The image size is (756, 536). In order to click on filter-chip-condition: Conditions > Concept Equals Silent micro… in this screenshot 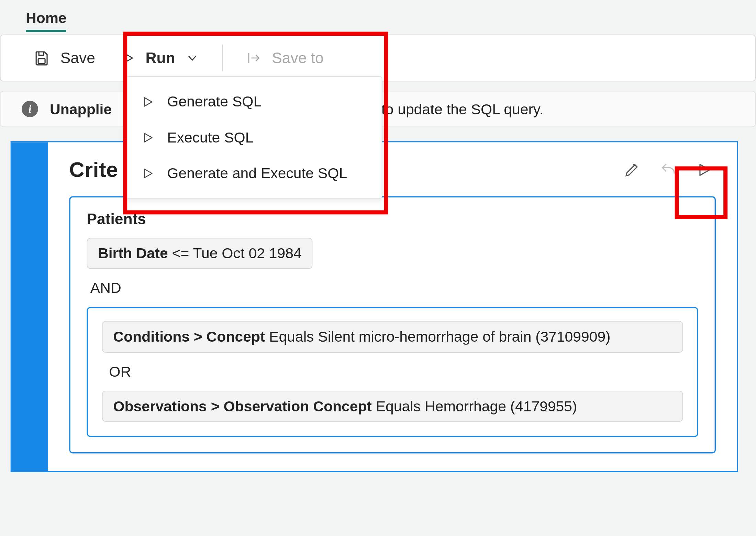, I will do `click(392, 337)`.